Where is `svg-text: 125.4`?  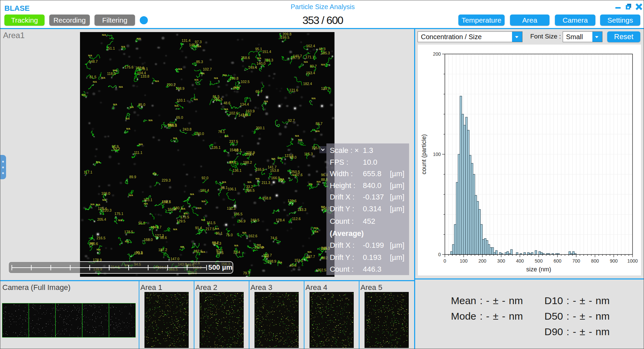
svg-text: 125.4 is located at coordinates (102, 209).